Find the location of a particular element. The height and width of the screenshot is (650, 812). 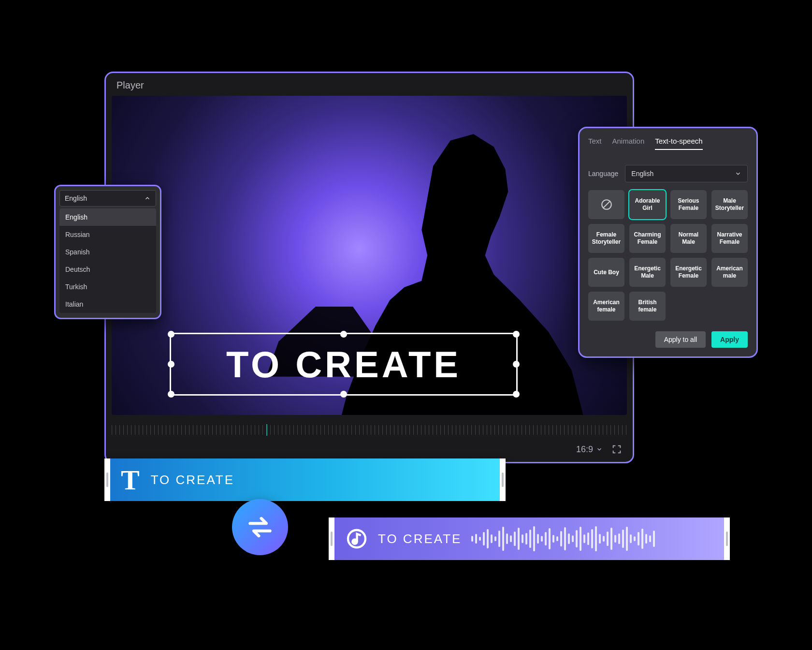

tts-panel: Text Animation Text-to-speech Language E… is located at coordinates (668, 242).